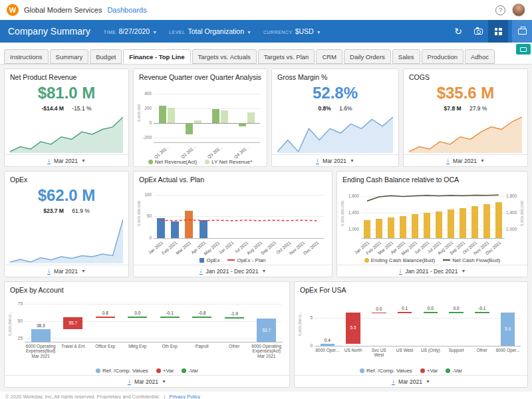 Image resolution: width=532 pixels, height=399 pixels. What do you see at coordinates (458, 31) in the screenshot?
I see `refresh-icon: ↻` at bounding box center [458, 31].